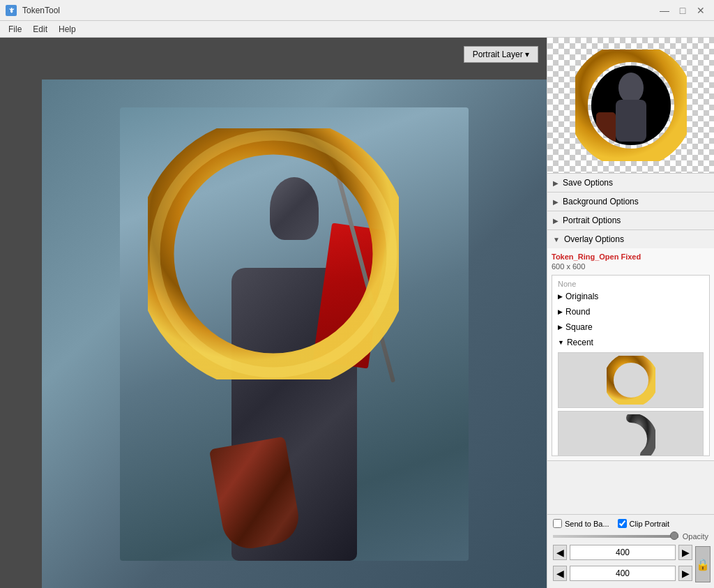 Image resolution: width=714 pixels, height=588 pixels. I want to click on square-header: ▶ Square, so click(630, 327).